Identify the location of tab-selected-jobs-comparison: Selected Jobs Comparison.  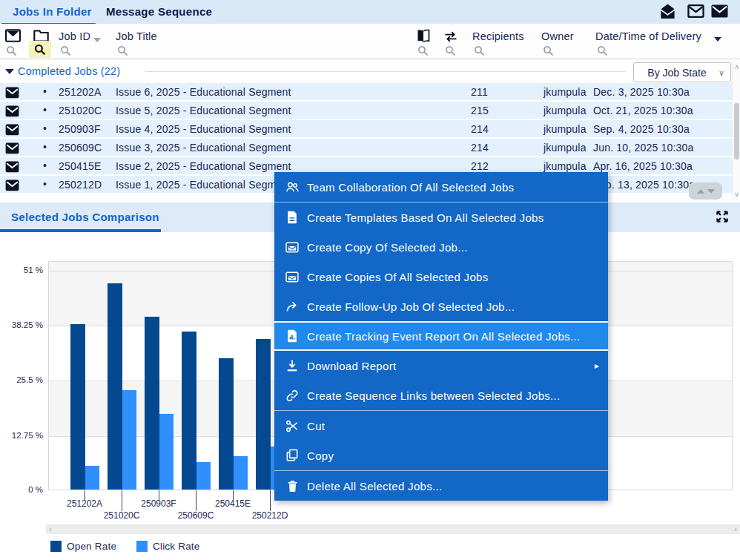
(85, 217).